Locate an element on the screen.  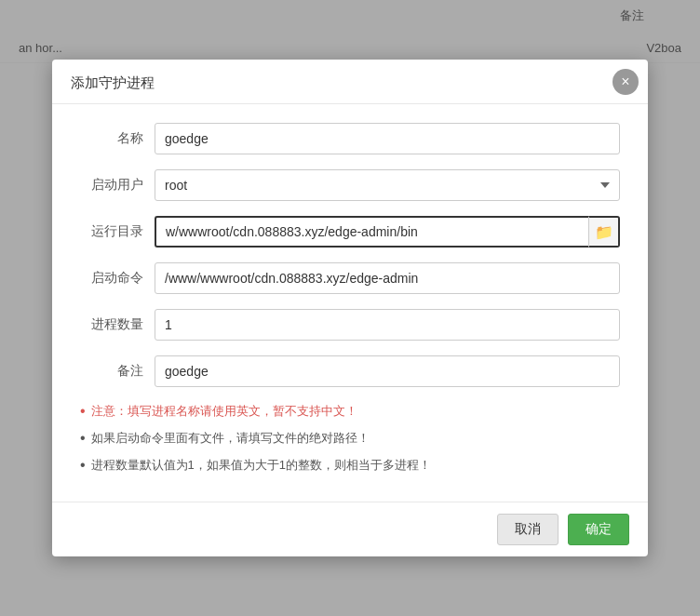
note-item-1: • 注意：填写进程名称请使用英文，暂不支持中文！ is located at coordinates (350, 411).